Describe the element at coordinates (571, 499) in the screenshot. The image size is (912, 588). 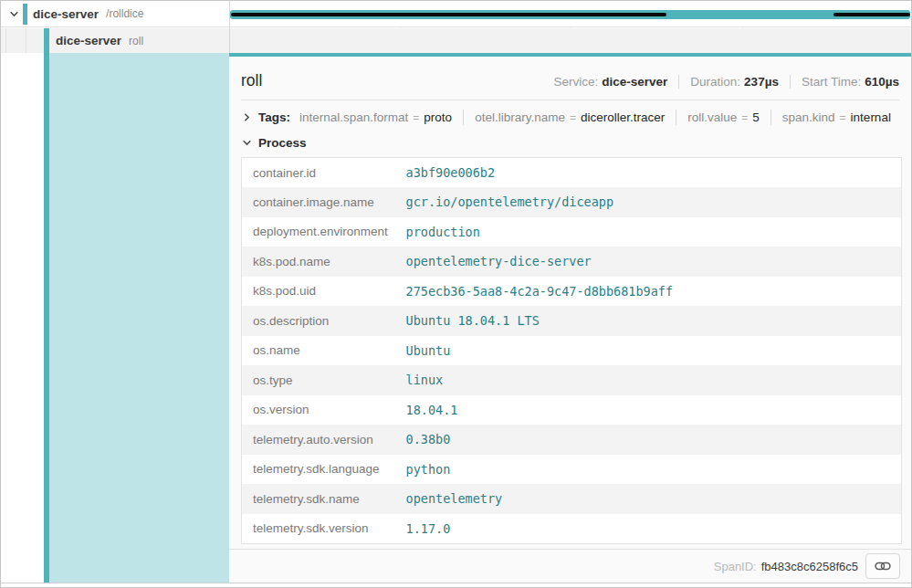
I see `table-row: telemetry.sdk.nameopentelemetry` at that location.